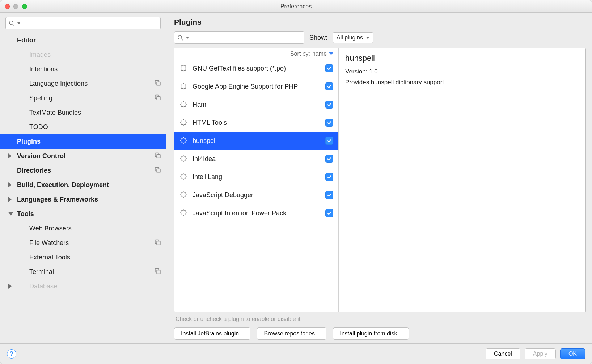 This screenshot has width=592, height=364. What do you see at coordinates (12, 354) in the screenshot?
I see `help-button: ?` at bounding box center [12, 354].